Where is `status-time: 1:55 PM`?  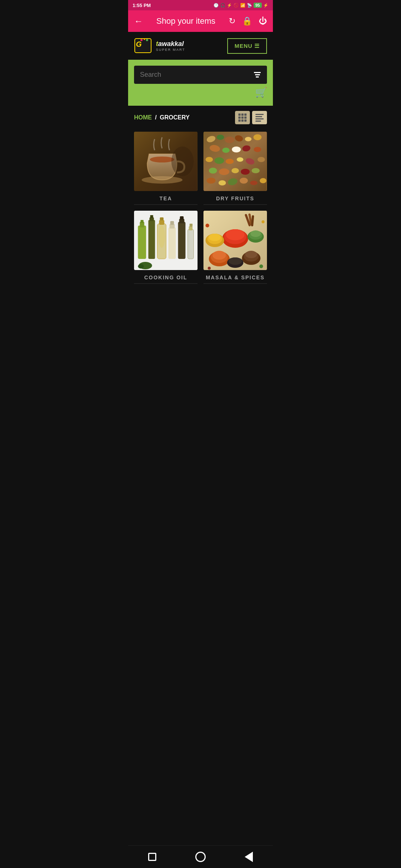
status-time: 1:55 PM is located at coordinates (142, 5).